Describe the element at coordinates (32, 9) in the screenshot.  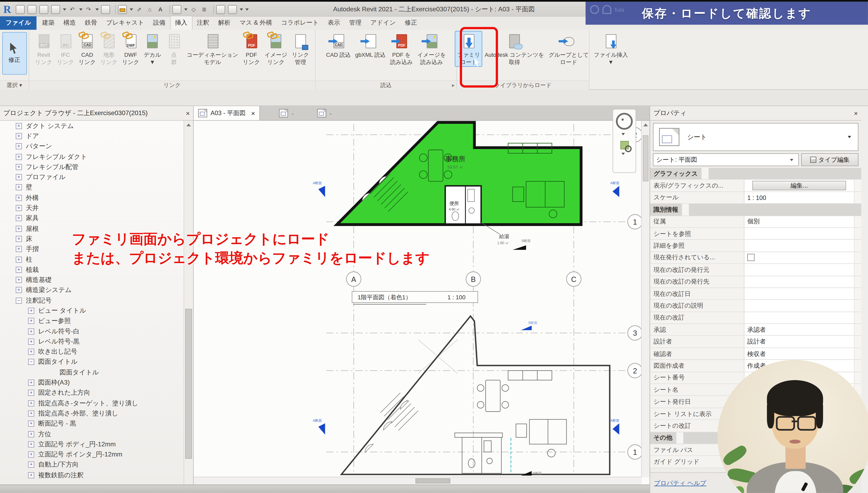
I see `open-icon` at that location.